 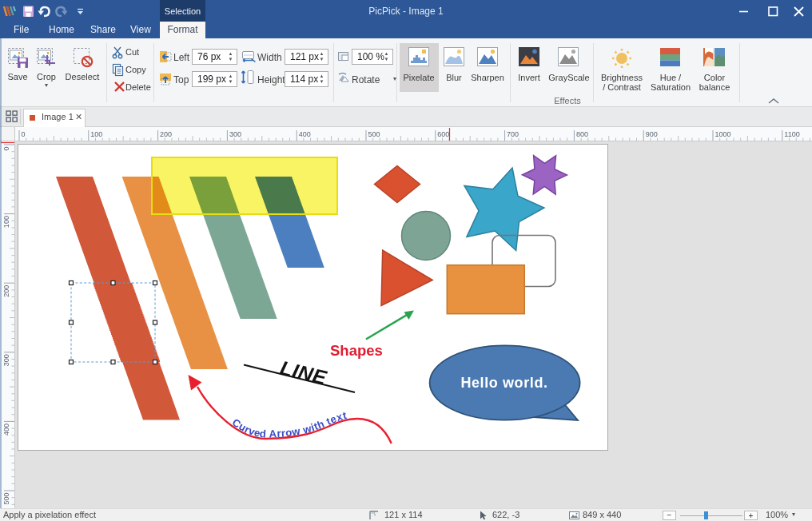 I want to click on svg-text: 800, so click(x=582, y=134).